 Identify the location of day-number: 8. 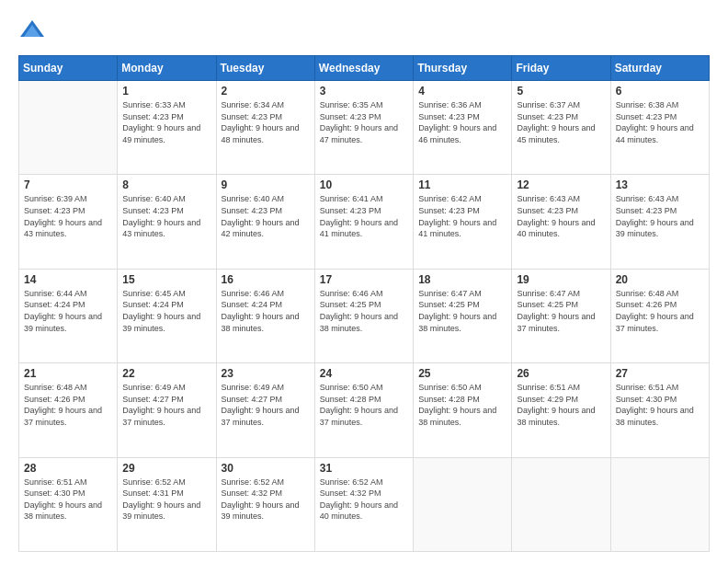
(166, 185).